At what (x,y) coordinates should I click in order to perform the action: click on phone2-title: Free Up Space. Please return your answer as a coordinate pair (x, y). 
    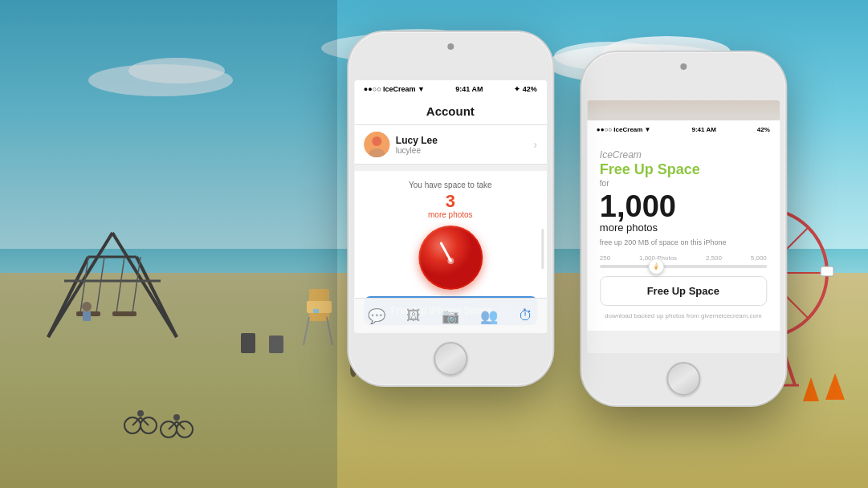
    Looking at the image, I should click on (683, 170).